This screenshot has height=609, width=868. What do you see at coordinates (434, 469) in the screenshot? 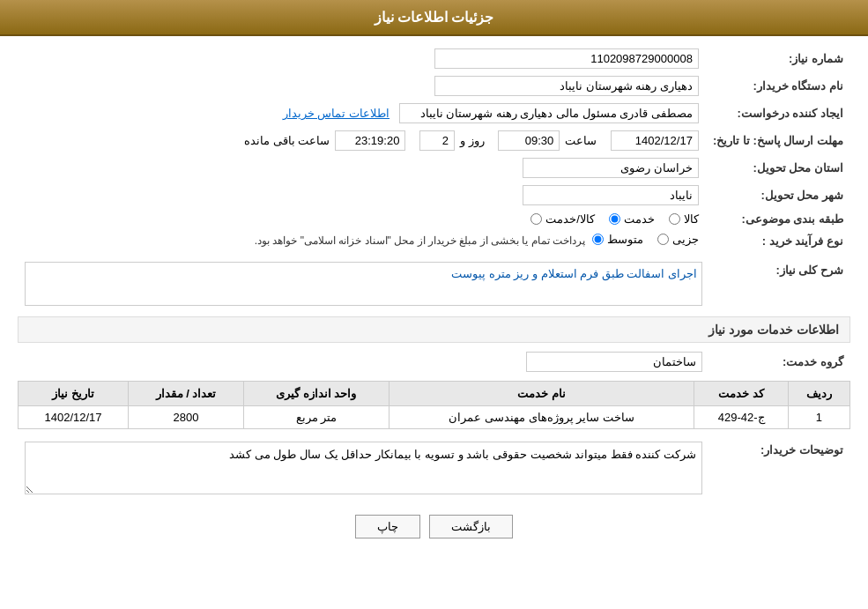
I see `row-toseeh: توضیحات خریدار:` at bounding box center [434, 469].